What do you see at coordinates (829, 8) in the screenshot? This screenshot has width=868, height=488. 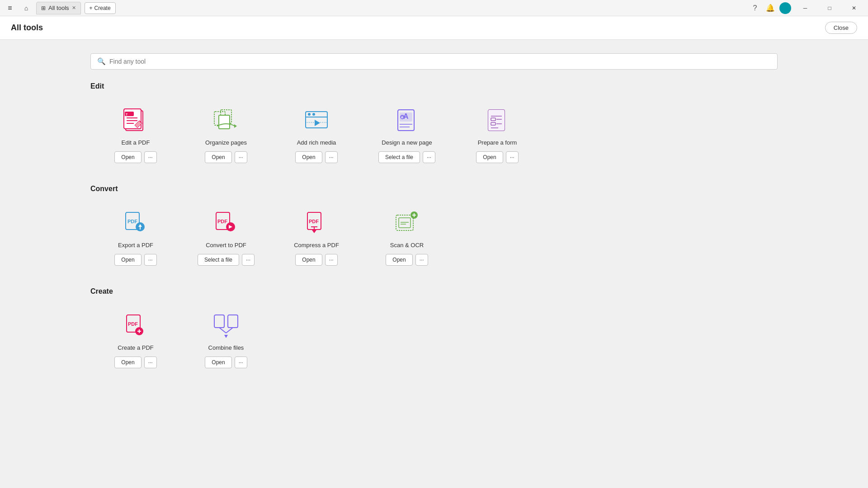 I see `maximize-icon: □` at bounding box center [829, 8].